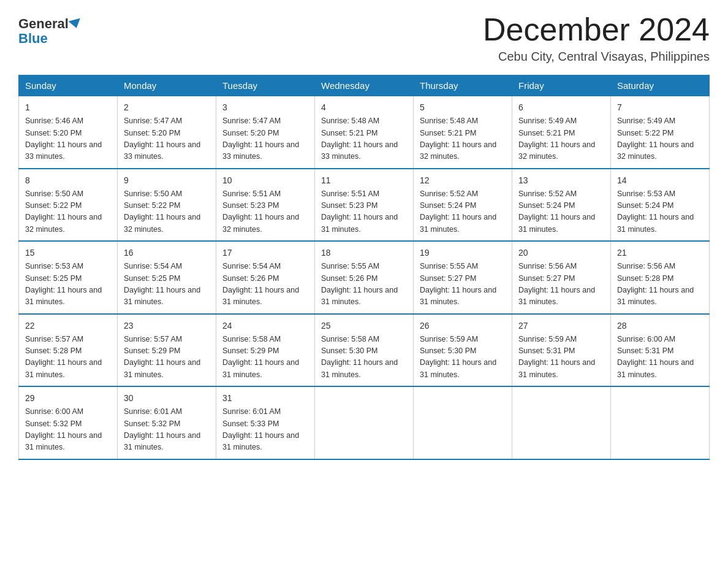 Image resolution: width=728 pixels, height=563 pixels. What do you see at coordinates (561, 326) in the screenshot?
I see `day-number: 27` at bounding box center [561, 326].